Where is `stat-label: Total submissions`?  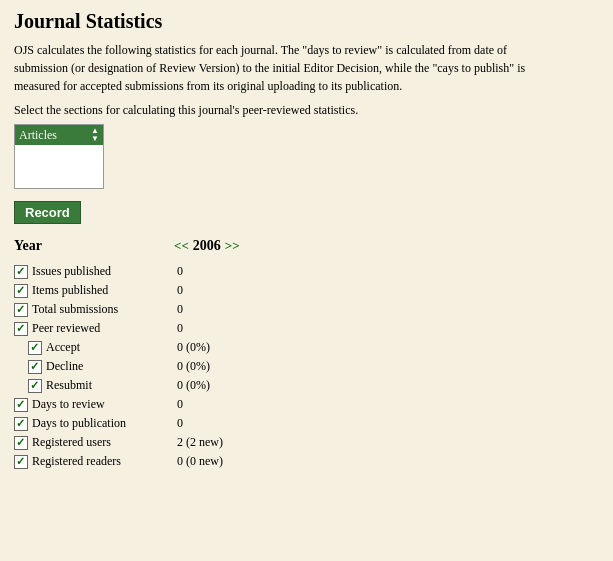 stat-label: Total submissions is located at coordinates (104, 310).